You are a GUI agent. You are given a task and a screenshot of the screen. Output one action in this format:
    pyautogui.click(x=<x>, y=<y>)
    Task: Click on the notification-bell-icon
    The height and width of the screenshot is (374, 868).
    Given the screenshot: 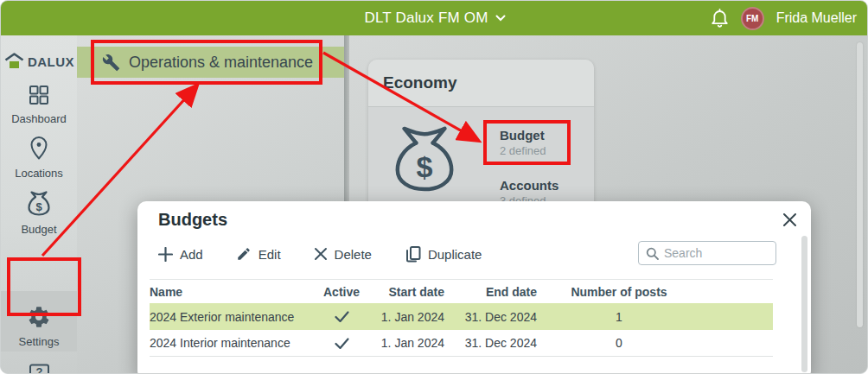 What is the action you would take?
    pyautogui.click(x=719, y=19)
    